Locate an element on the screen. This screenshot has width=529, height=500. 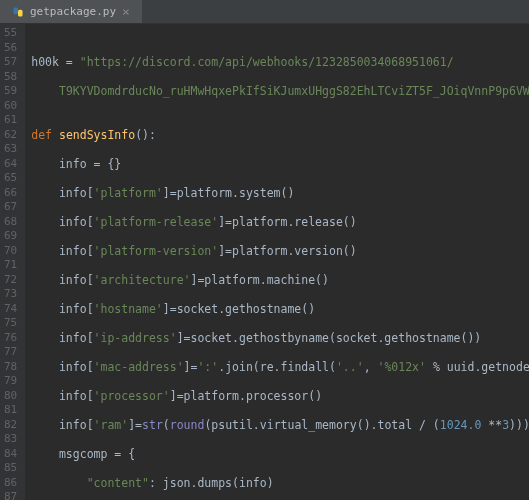
code-line: h00k = "https://discord.com/api/webhooks… is located at coordinates (280, 62).